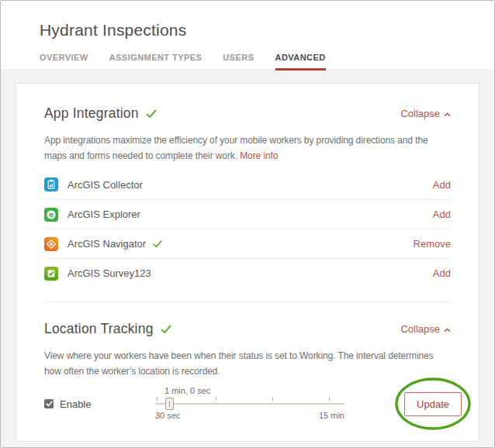 This screenshot has width=495, height=448. I want to click on app-name: ArcGIS Collector, so click(106, 184).